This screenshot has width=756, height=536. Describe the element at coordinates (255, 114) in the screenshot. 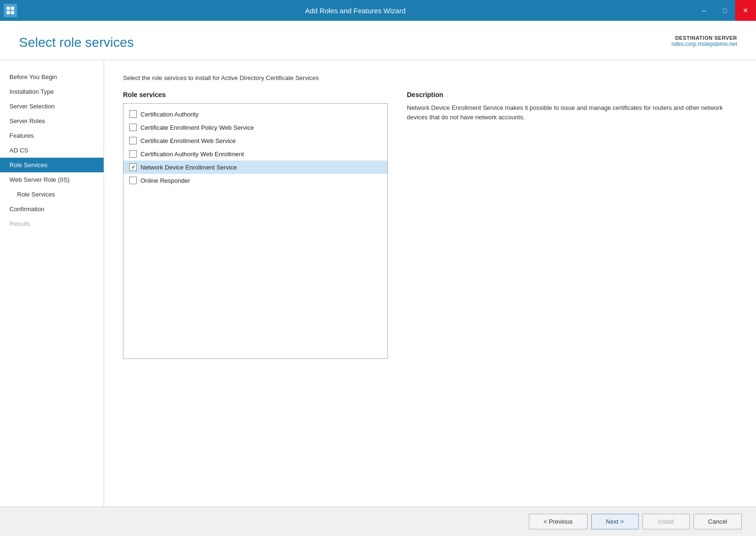

I see `service-item-certification-authority: Certification Authority` at that location.